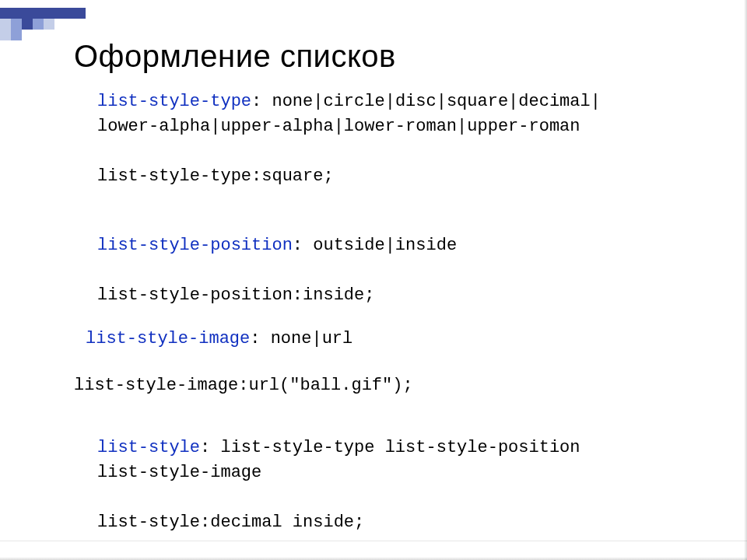 Image resolution: width=747 pixels, height=560 pixels. I want to click on prop-values-line2: list-style-image, so click(179, 473).